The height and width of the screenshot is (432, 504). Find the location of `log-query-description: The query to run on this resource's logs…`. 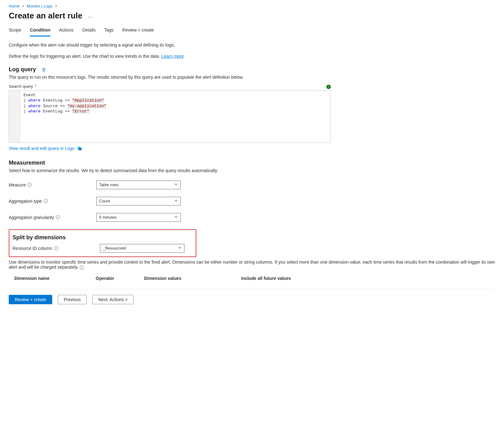

log-query-description: The query to run on this resource's logs… is located at coordinates (170, 77).